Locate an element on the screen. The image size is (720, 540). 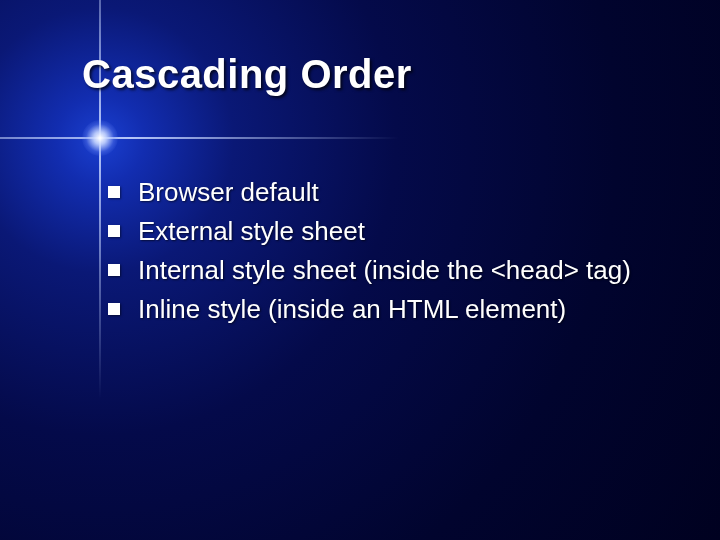
list-item: Browser default is located at coordinates (384, 192).